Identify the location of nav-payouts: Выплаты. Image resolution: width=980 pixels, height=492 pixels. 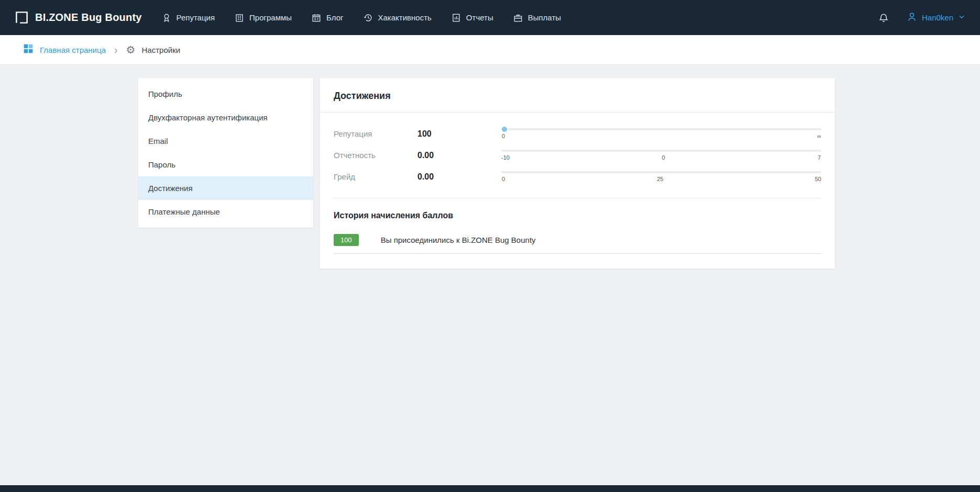
(537, 18).